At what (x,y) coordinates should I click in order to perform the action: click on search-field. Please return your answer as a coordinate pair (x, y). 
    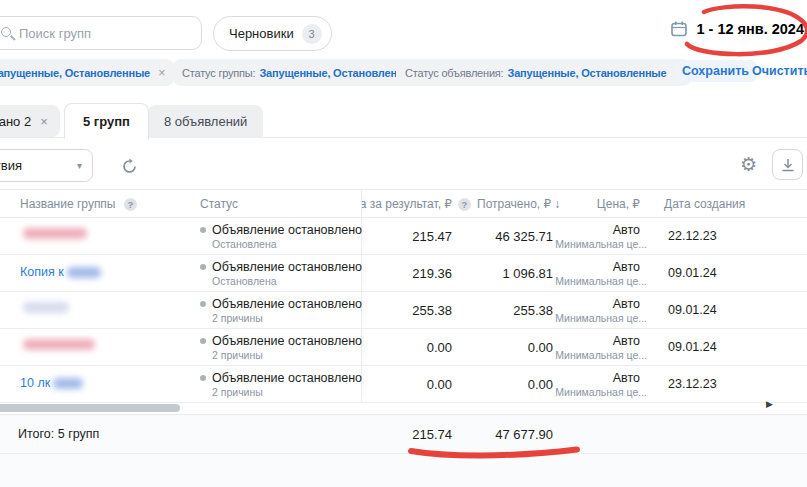
    Looking at the image, I should click on (101, 33).